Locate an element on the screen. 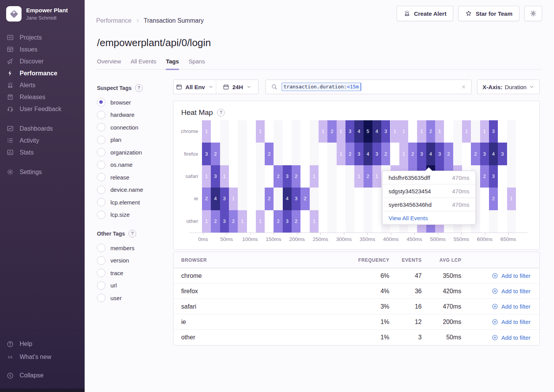  tooltip-event-row: sdgsty34523454470ms is located at coordinates (429, 191).